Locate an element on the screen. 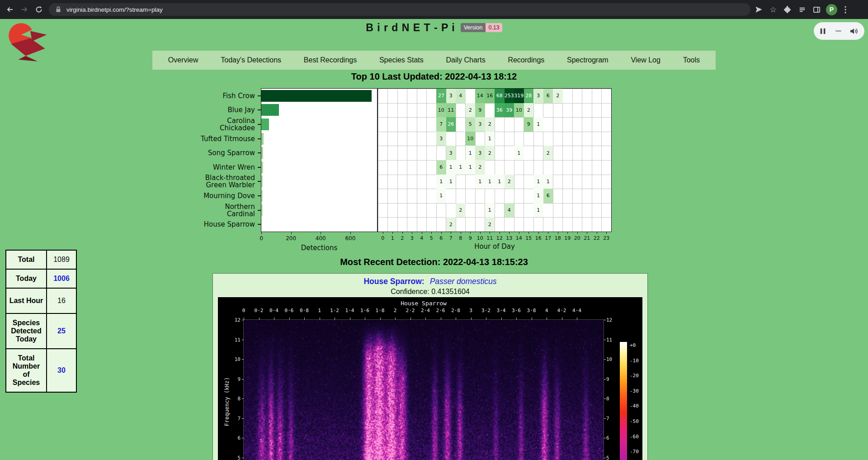 The height and width of the screenshot is (460, 868). stat-value-today: 1006 is located at coordinates (61, 279).